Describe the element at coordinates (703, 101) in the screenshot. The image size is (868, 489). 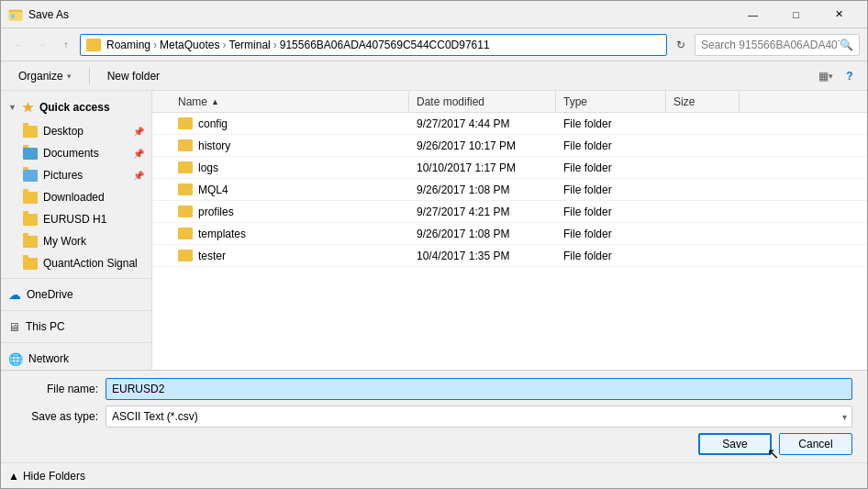
I see `column-header-size: Size` at that location.